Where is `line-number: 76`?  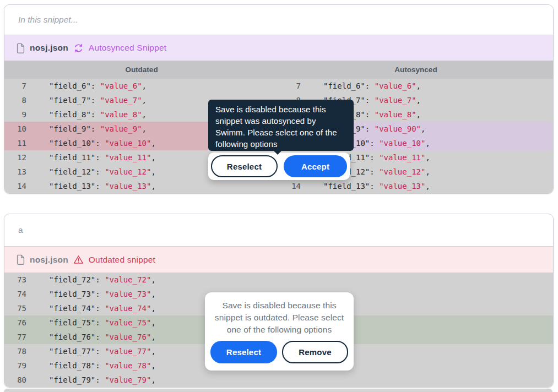 line-number: 76 is located at coordinates (15, 323).